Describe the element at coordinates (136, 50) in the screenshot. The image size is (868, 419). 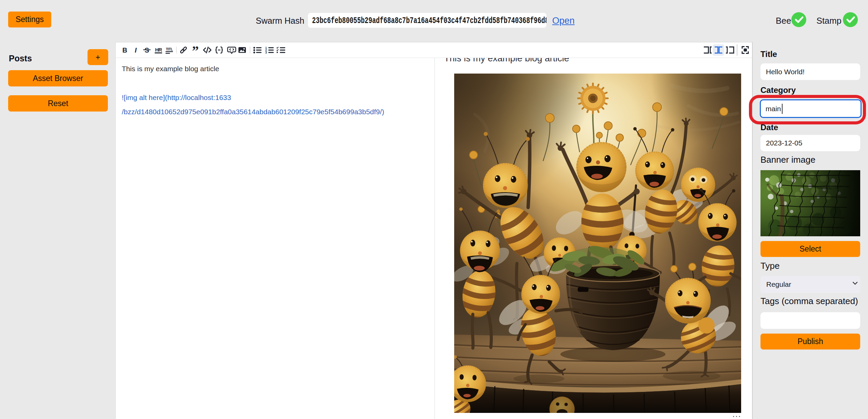
I see `svg-text: I` at that location.